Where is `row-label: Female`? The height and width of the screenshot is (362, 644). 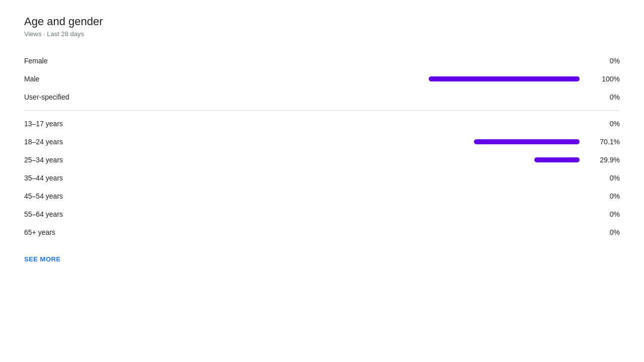 row-label: Female is located at coordinates (74, 61).